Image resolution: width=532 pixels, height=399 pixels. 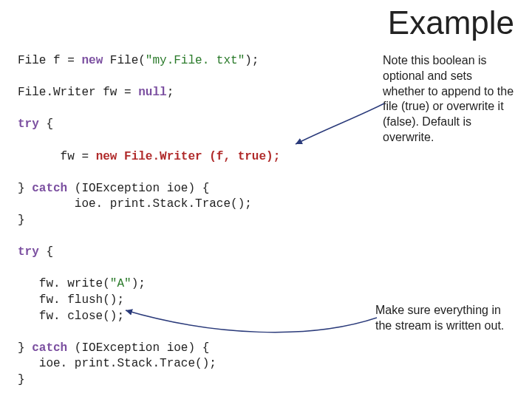 What do you see at coordinates (138, 61) in the screenshot?
I see `code-line-1: File f = new File("my.File. txt");` at bounding box center [138, 61].